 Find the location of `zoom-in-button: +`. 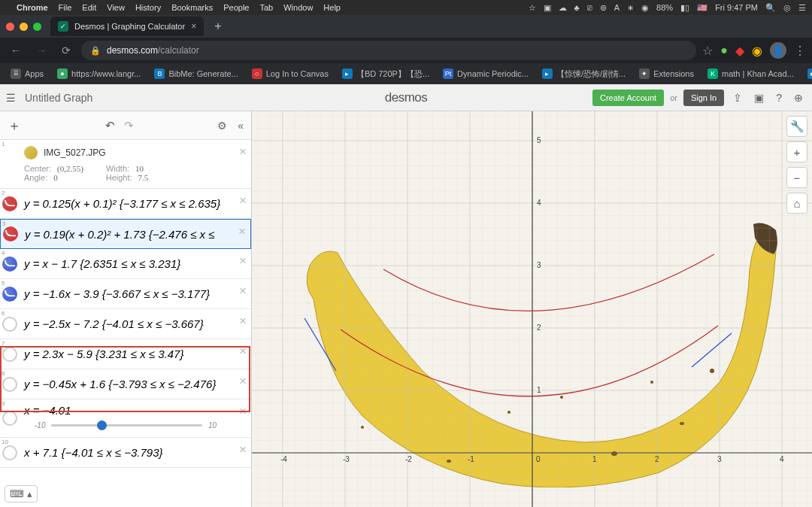

zoom-in-button: + is located at coordinates (797, 152).